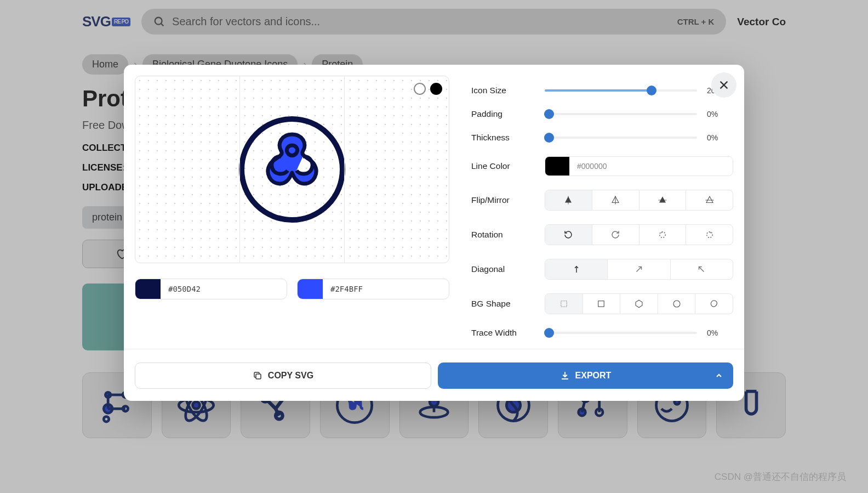 The image size is (868, 493). What do you see at coordinates (576, 269) in the screenshot?
I see `diag-up-button` at bounding box center [576, 269].